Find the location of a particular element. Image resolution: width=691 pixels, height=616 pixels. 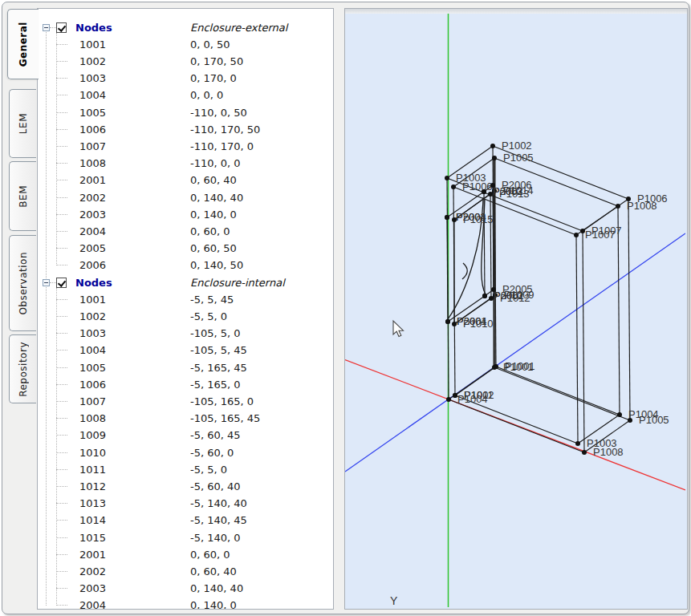

tree-node-row: 1006-5, 165, 0 is located at coordinates (185, 385).